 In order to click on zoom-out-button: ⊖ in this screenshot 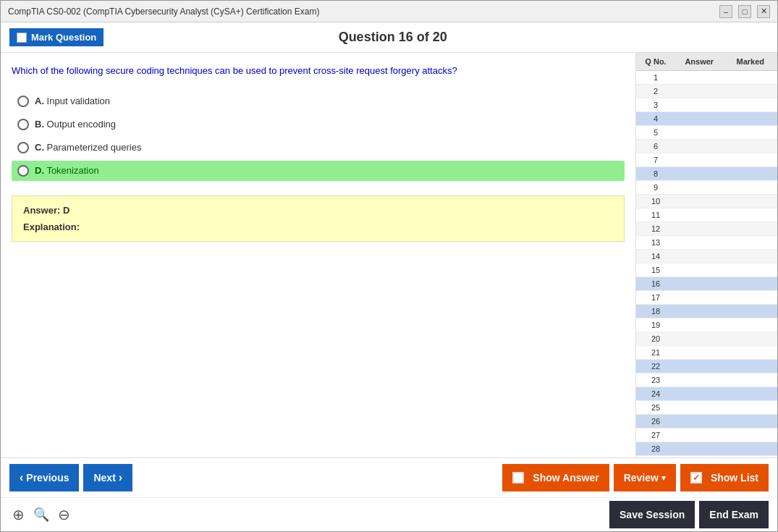, I will do `click(64, 515)`.